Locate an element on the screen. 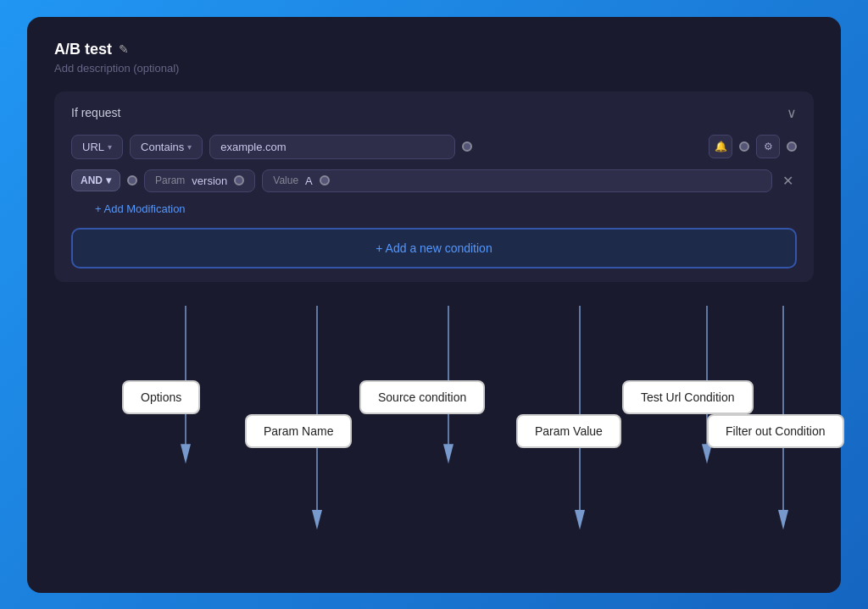  url-condition-row: URL ▾ Contains ▾ example.com 🔔 ⚙ is located at coordinates (434, 147).